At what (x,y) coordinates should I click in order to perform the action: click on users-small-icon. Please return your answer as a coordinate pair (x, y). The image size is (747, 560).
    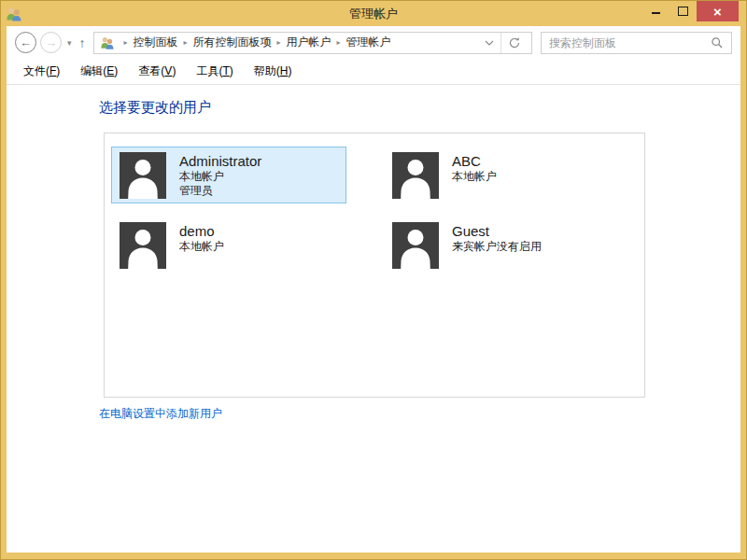
    Looking at the image, I should click on (107, 43).